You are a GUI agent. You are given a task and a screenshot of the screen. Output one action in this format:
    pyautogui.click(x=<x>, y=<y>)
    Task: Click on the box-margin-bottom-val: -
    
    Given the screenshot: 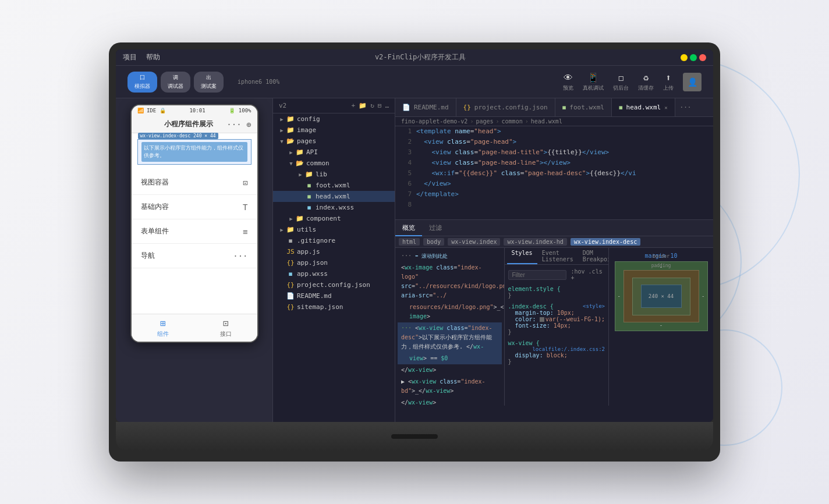 What is the action you would take?
    pyautogui.click(x=661, y=325)
    